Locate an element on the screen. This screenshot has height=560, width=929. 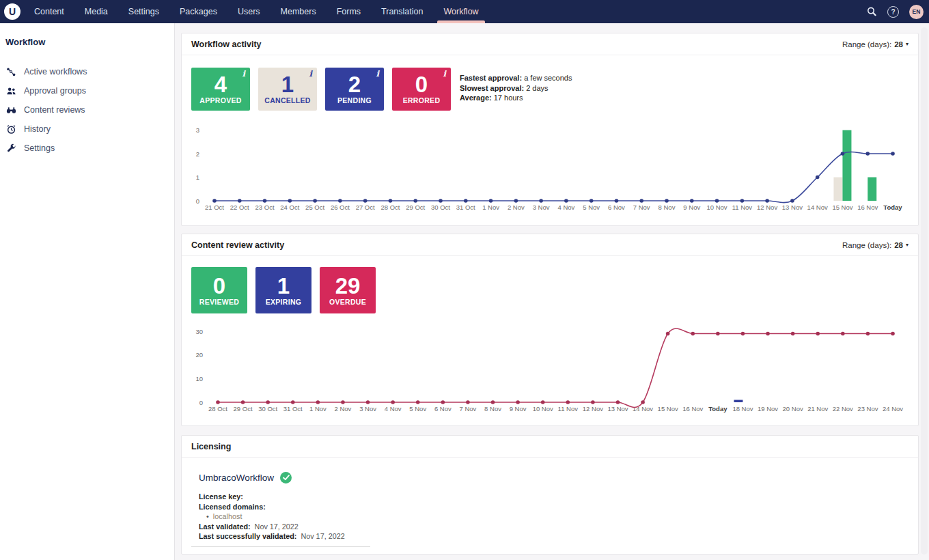
svg-text: 21 Oct is located at coordinates (214, 208).